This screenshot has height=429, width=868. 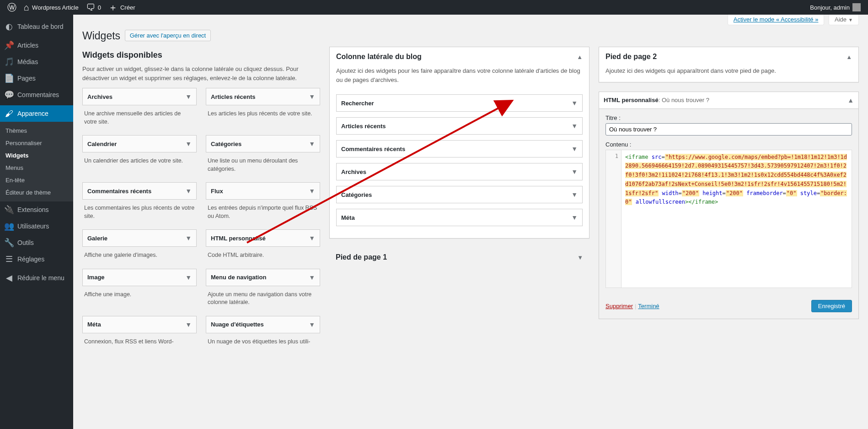 What do you see at coordinates (459, 103) in the screenshot?
I see `placed-widget: Rechercher▼` at bounding box center [459, 103].